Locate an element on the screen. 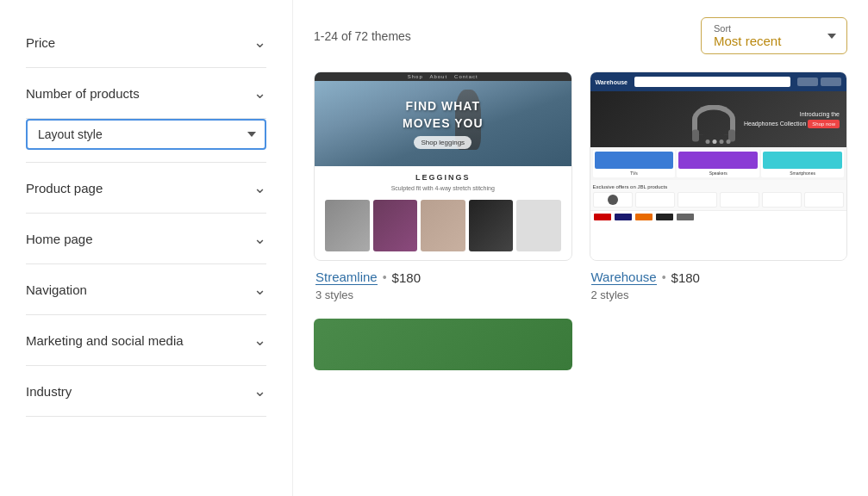  filter-navigation: Navigation ⌄ is located at coordinates (147, 289).